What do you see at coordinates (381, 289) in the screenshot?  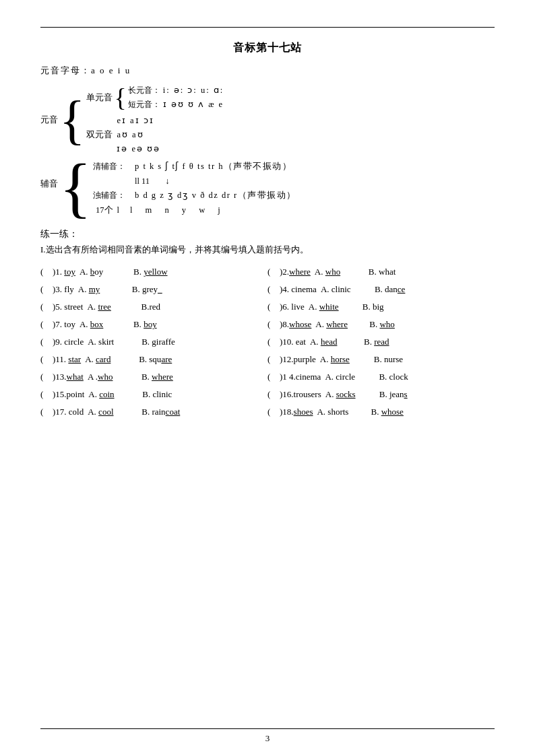 I see `list-item: ( )4. cinema A. clinic B. dance` at bounding box center [381, 289].